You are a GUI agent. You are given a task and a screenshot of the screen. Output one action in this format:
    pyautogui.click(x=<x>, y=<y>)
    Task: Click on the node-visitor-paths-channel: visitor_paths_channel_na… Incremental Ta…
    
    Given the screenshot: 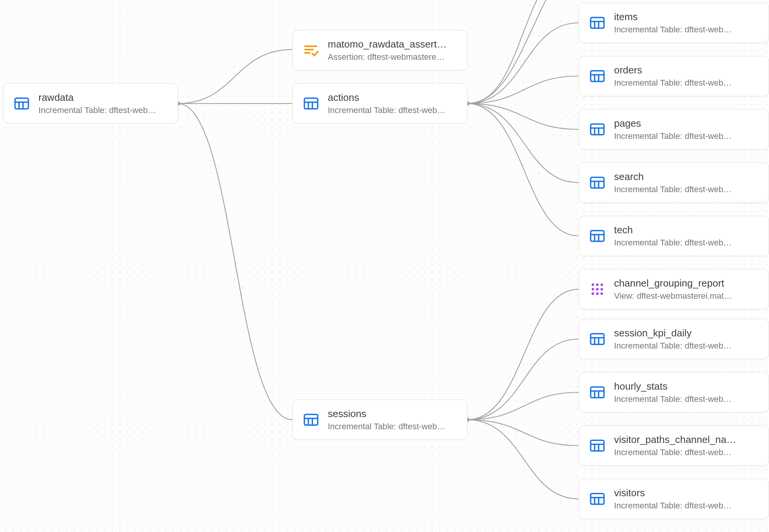 What is the action you would take?
    pyautogui.click(x=674, y=446)
    